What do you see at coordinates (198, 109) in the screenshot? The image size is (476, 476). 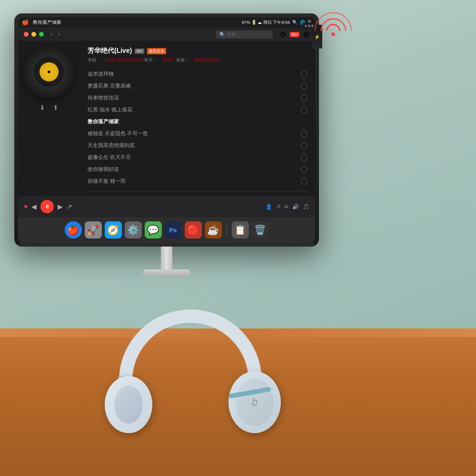 I see `playlist-item: 红黑 福水 镜上落花` at bounding box center [198, 109].